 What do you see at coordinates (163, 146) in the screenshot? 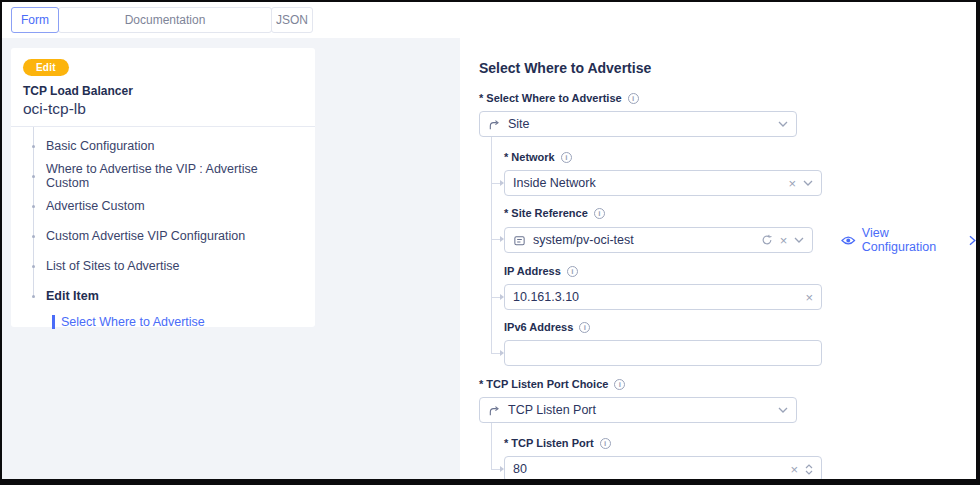
I see `sidebar-item-basic-configuration: Basic Configuration` at bounding box center [163, 146].